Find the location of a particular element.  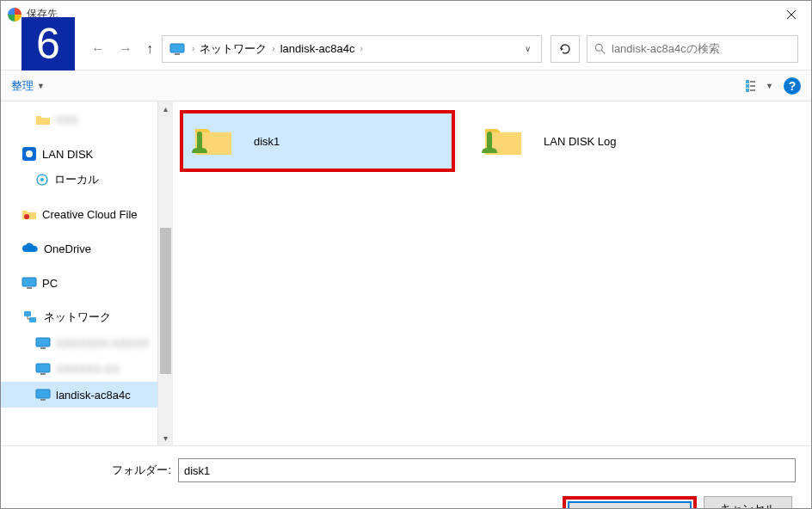

up-button: ↑ is located at coordinates (150, 49).